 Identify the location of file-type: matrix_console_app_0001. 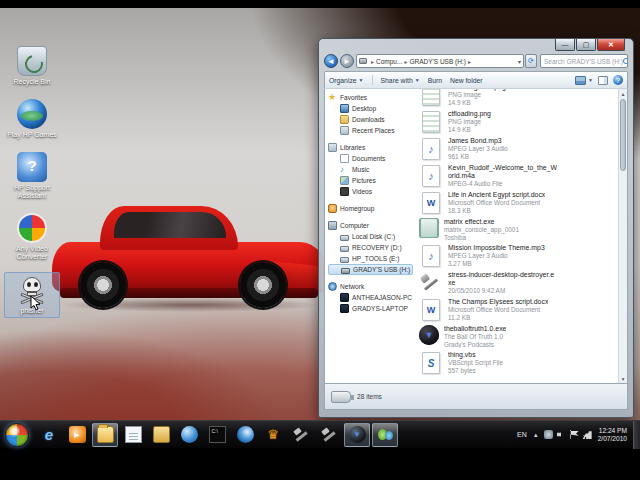
(482, 230).